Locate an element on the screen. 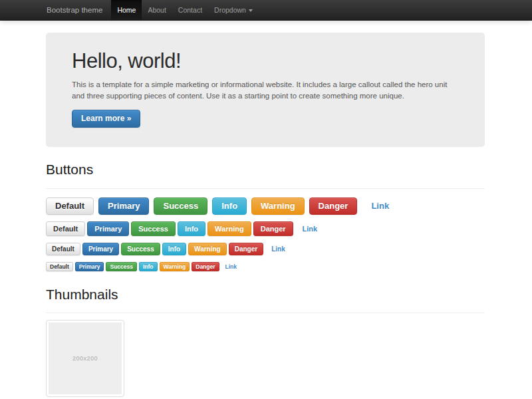  button-primary-lg: Primary is located at coordinates (124, 206).